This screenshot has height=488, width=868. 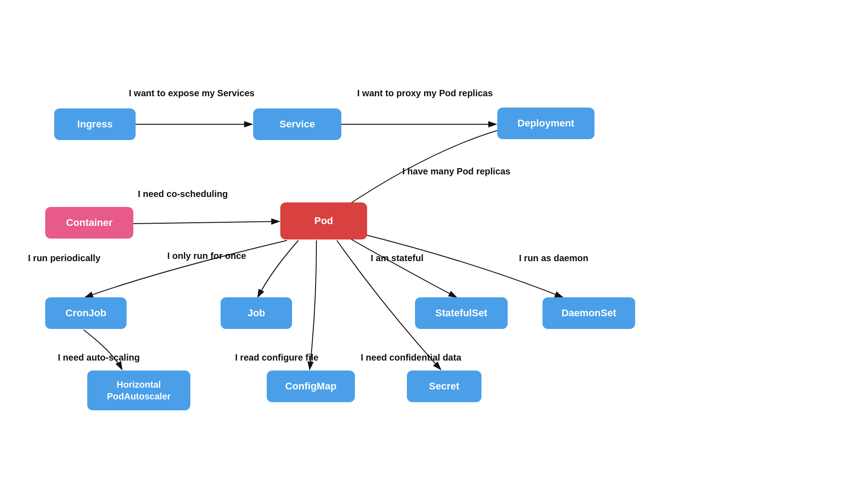 What do you see at coordinates (95, 124) in the screenshot?
I see `node-ingress: Ingress` at bounding box center [95, 124].